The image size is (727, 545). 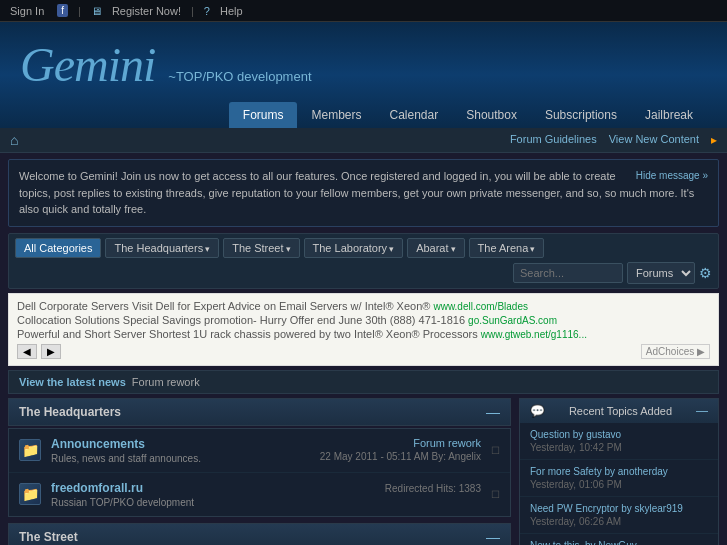 What do you see at coordinates (706, 273) in the screenshot?
I see `settings-icon: ⚙` at bounding box center [706, 273].